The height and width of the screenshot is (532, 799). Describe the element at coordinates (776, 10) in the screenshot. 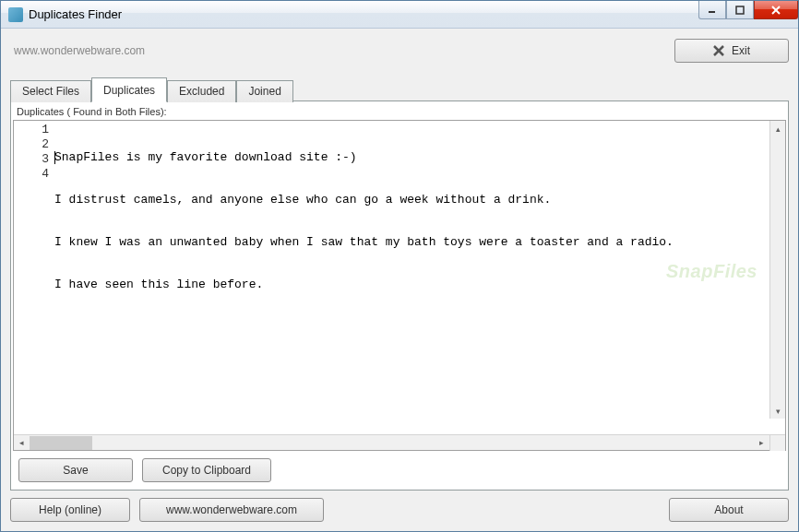

I see `close-icon` at that location.